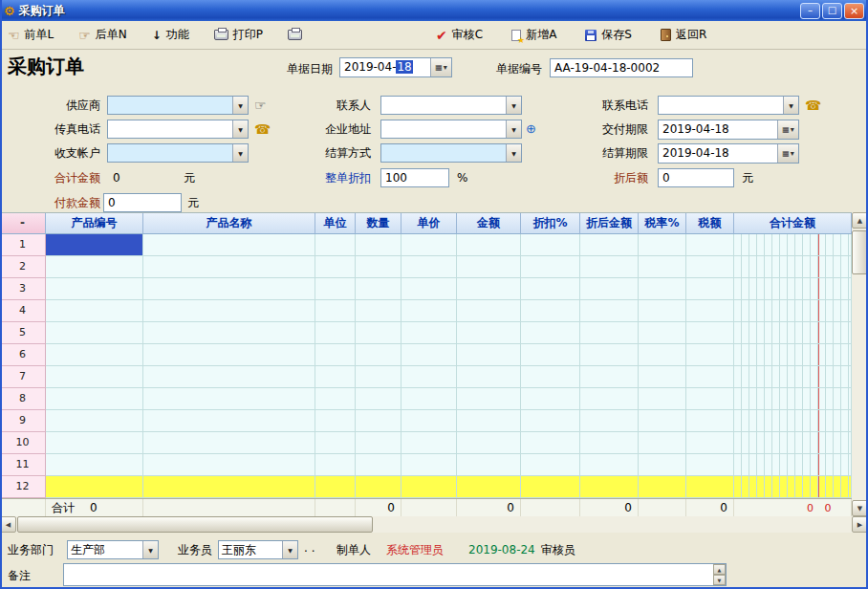  Describe the element at coordinates (811, 11) in the screenshot. I see `minimize-button: –` at that location.